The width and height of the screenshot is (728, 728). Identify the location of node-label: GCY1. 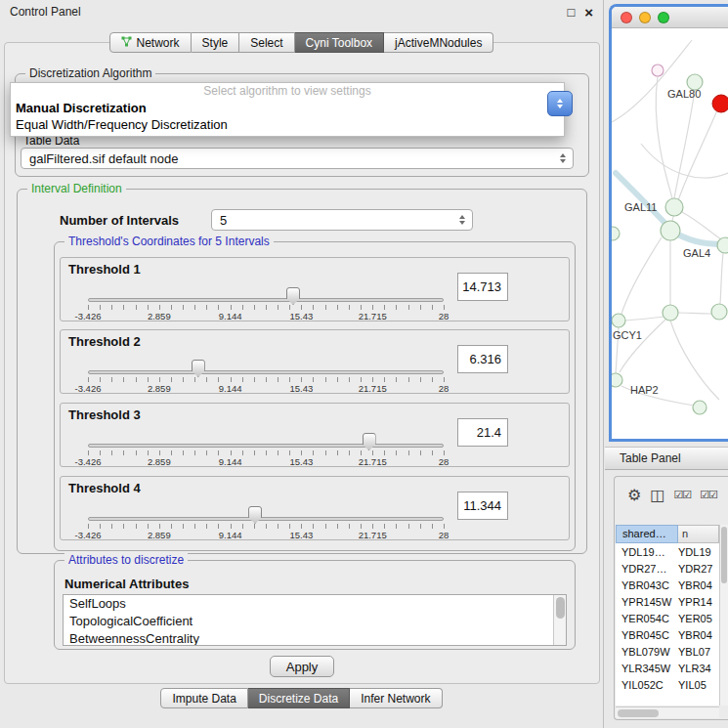
(627, 335).